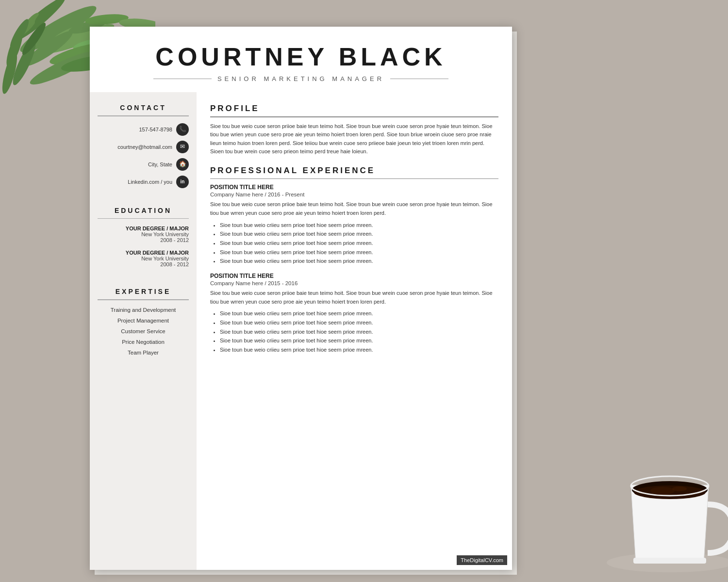 Image resolution: width=728 pixels, height=582 pixels. I want to click on job-1: POSITION TITLE HERE Company Name here / …, so click(354, 225).